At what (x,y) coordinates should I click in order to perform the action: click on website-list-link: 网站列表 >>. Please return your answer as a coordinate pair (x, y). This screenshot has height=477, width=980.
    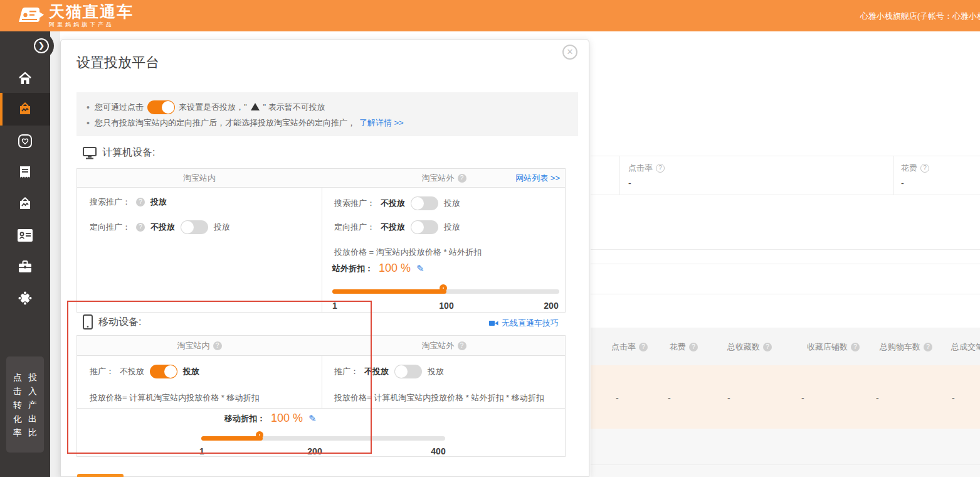
    Looking at the image, I should click on (538, 178).